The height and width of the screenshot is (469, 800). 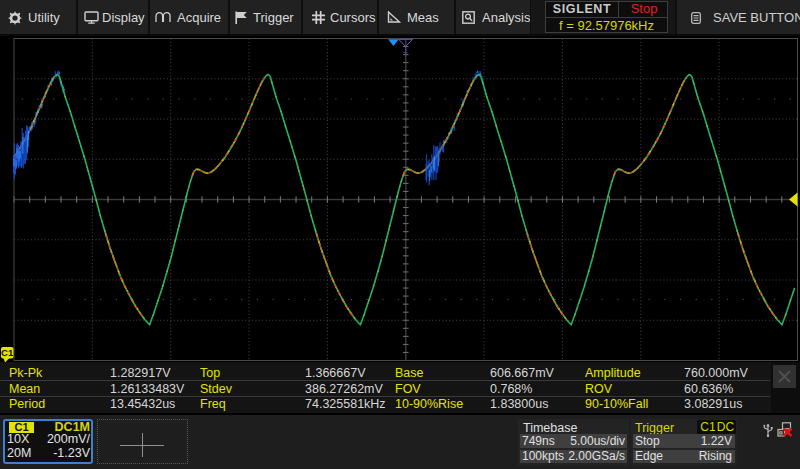 I want to click on svg-text: C1, so click(x=8, y=352).